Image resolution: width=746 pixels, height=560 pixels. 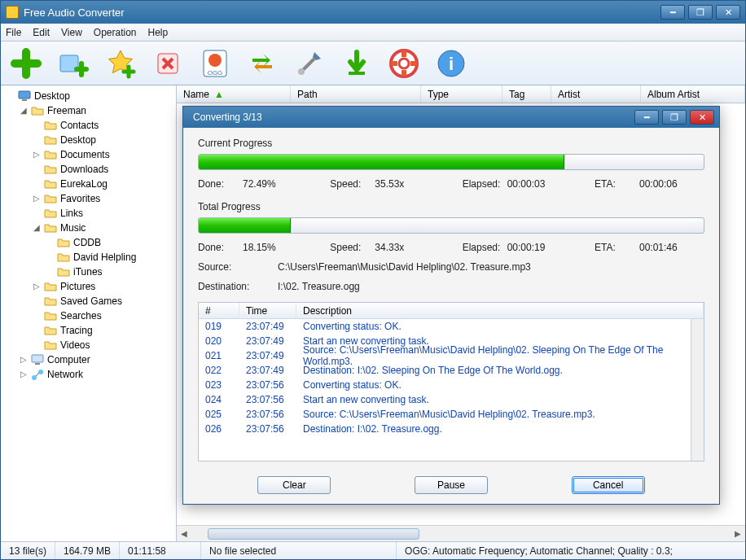 I want to click on titlebar: Free Audio Converter ━ ❐ ✕, so click(x=373, y=12).